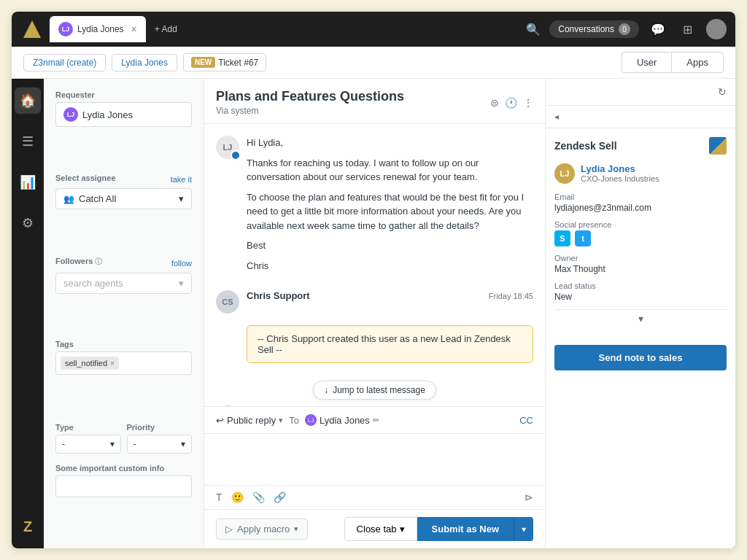 This screenshot has height=560, width=747. Describe the element at coordinates (533, 29) in the screenshot. I see `search-icon: 🔍` at that location.